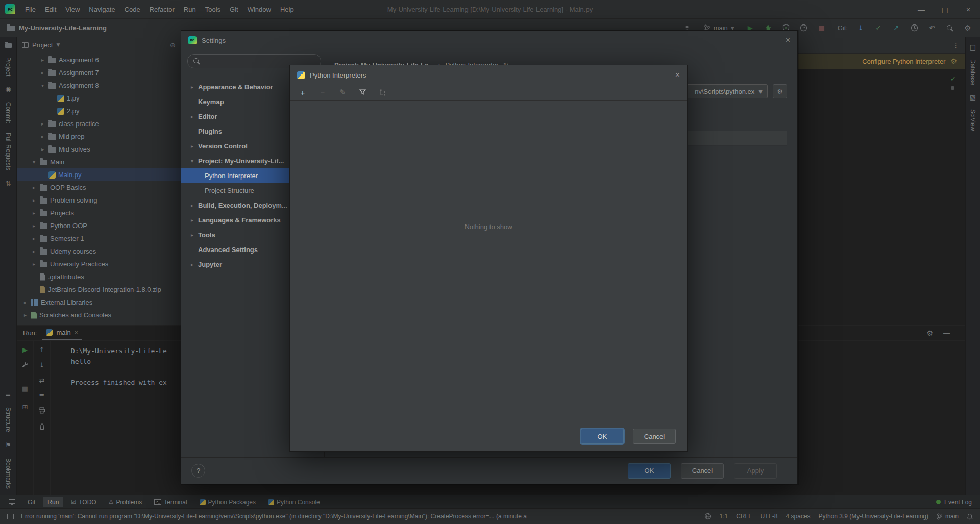  Describe the element at coordinates (303, 92) in the screenshot. I see `add-interpreter-button: +` at that location.